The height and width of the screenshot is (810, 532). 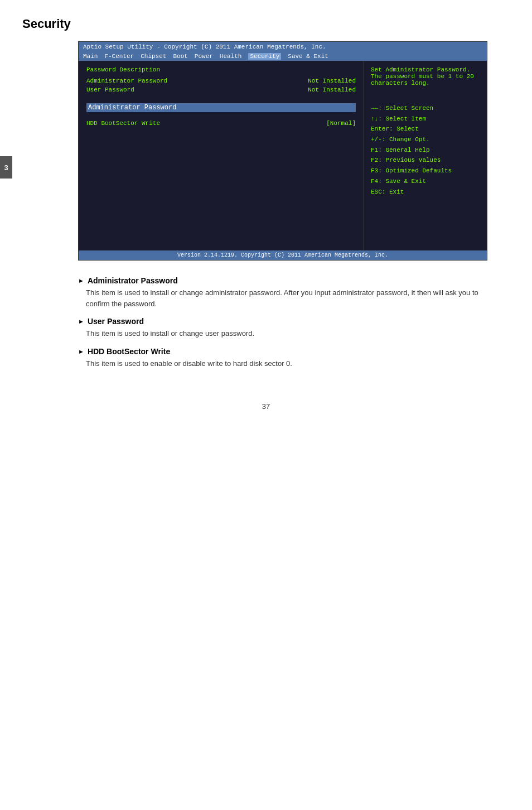 I want to click on user-password-heading: User Password, so click(x=116, y=321).